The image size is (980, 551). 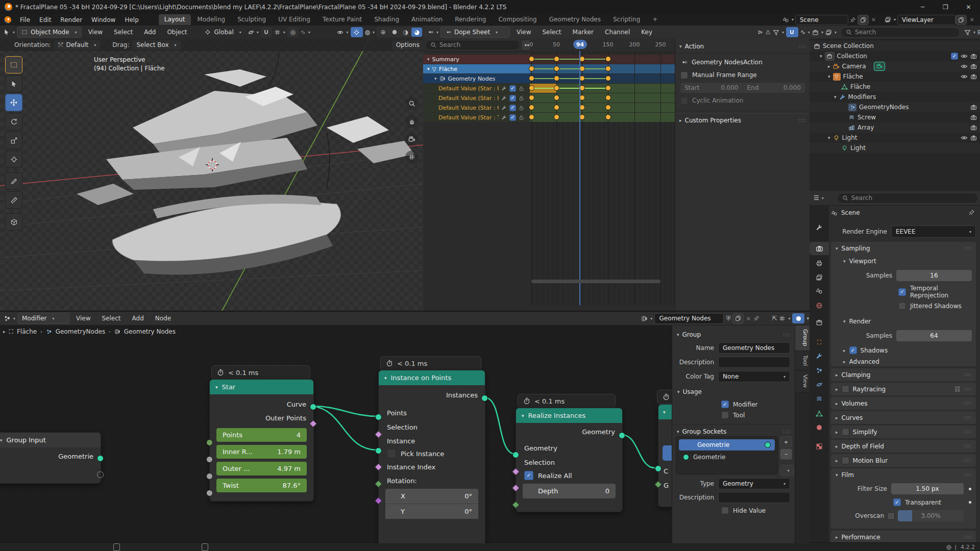 I want to click on jittered-shadows-checkbox, so click(x=902, y=306).